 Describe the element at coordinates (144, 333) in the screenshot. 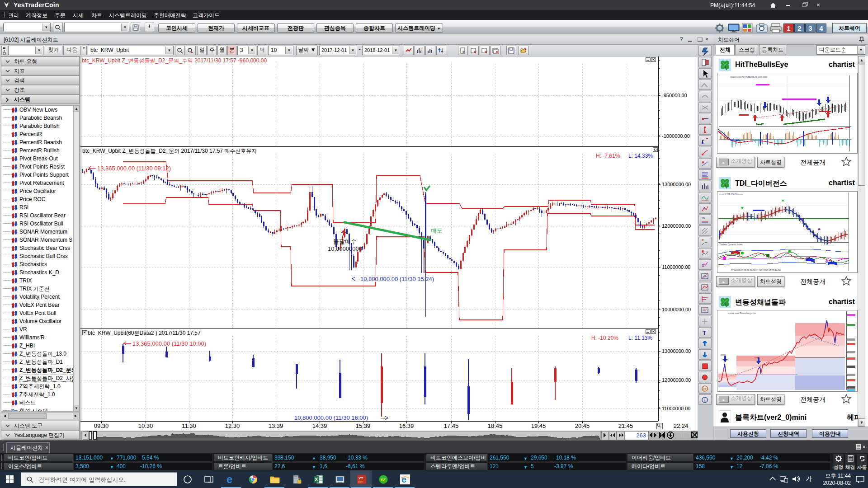

I see `svg-text:btc_KRW_Upbit(60분Data2 ) 2017/: btc_KRW_Upbit(60분Data2 ) 2017/11/30 17:5…` at that location.